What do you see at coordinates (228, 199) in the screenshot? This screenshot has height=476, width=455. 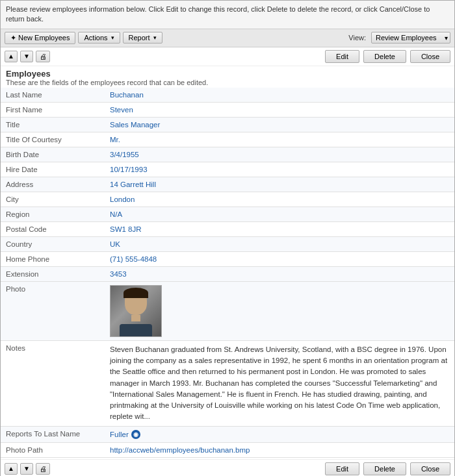 I see `table-row: CityLondon` at bounding box center [228, 199].